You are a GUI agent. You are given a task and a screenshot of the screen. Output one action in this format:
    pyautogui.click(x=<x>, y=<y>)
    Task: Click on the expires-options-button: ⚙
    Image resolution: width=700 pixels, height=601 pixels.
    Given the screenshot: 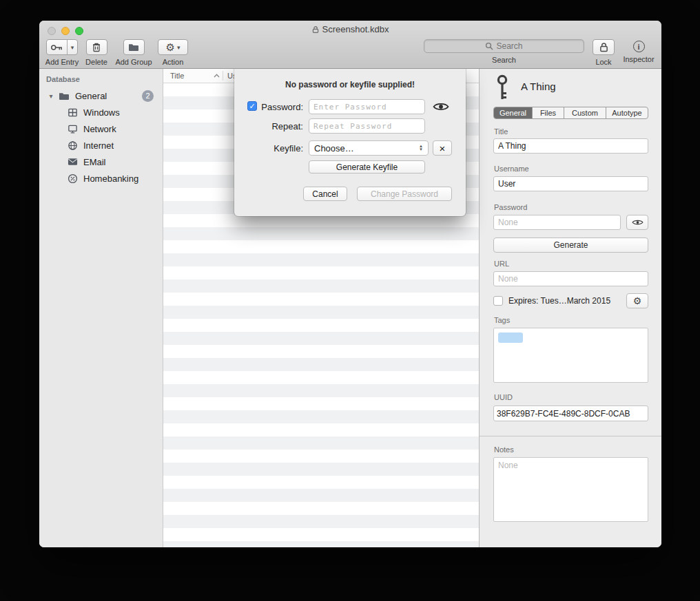 What is the action you would take?
    pyautogui.click(x=637, y=301)
    